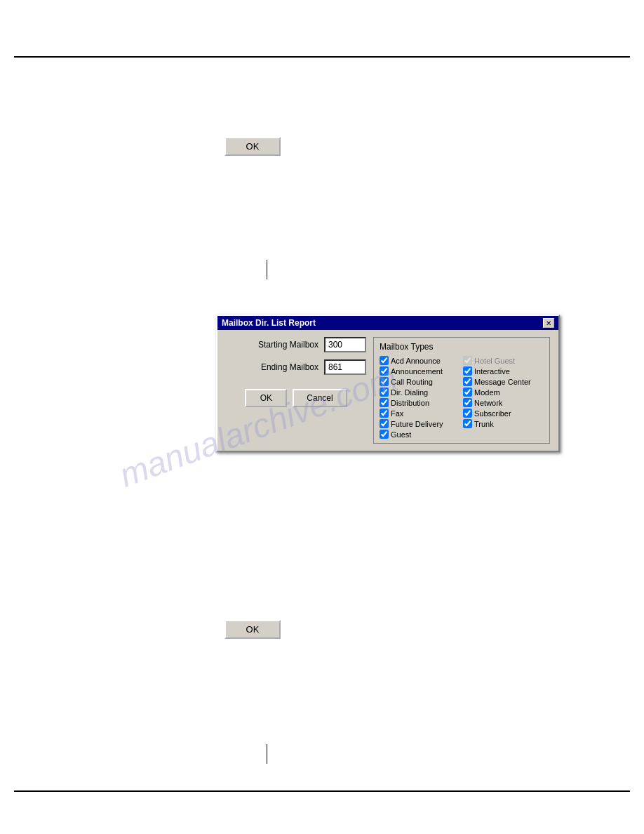 This screenshot has height=834, width=644. What do you see at coordinates (388, 323) in the screenshot?
I see `dialog-titlebar: Mailbox Dir. List Report ✕` at bounding box center [388, 323].